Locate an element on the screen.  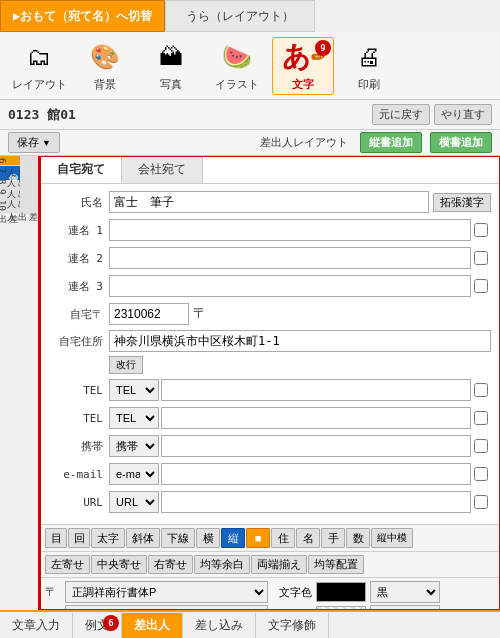
font2-row: 〒 富士ポップ is located at coordinates (156, 608).